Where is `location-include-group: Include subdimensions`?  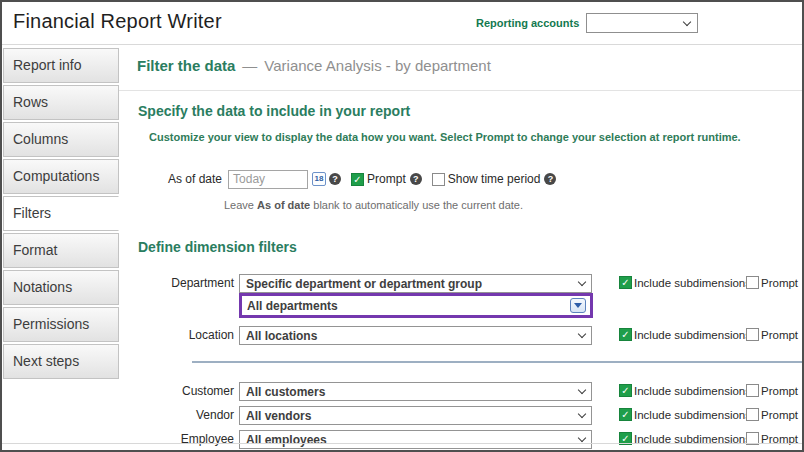 location-include-group: Include subdimensions is located at coordinates (685, 334).